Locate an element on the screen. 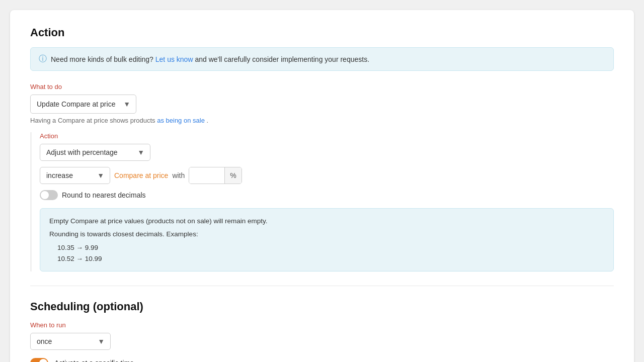 The width and height of the screenshot is (644, 362). adjust-select-wrapper: Adjust with percentage Set to fixed valu… is located at coordinates (95, 152).